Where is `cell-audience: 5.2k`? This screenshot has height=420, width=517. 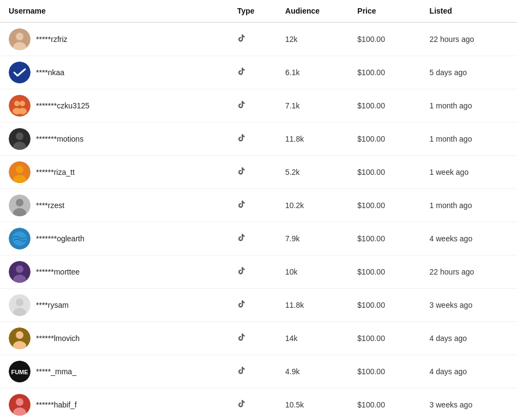
cell-audience: 5.2k is located at coordinates (312, 172).